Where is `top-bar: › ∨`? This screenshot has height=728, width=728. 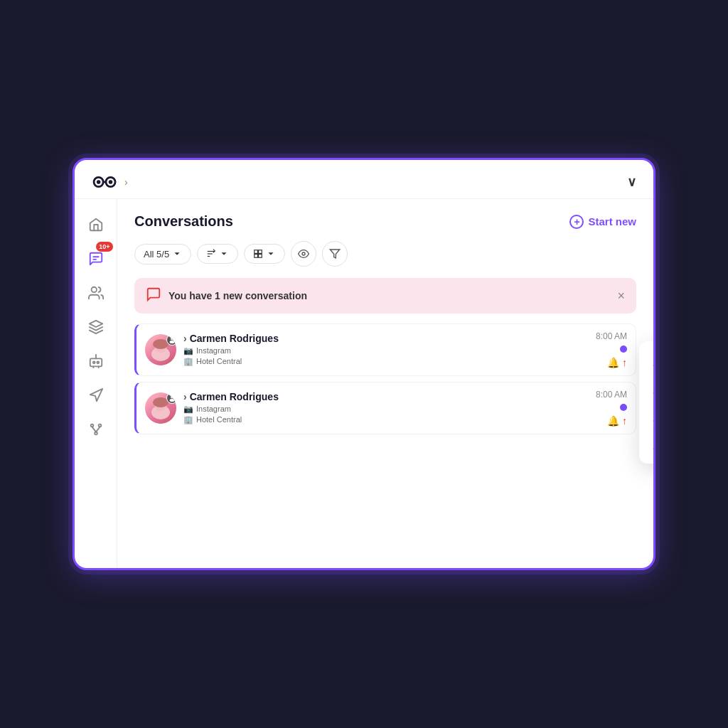 top-bar: › ∨ is located at coordinates (364, 179).